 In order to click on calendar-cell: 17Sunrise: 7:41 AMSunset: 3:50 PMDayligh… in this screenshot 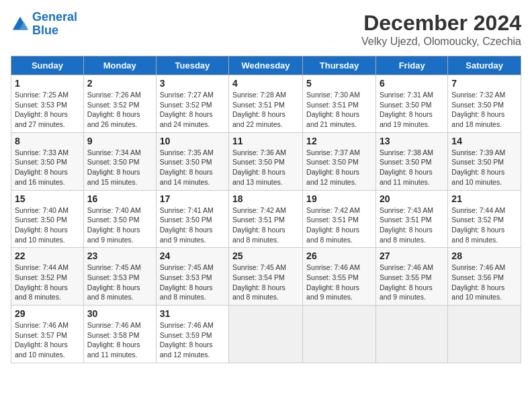, I will do `click(192, 219)`.